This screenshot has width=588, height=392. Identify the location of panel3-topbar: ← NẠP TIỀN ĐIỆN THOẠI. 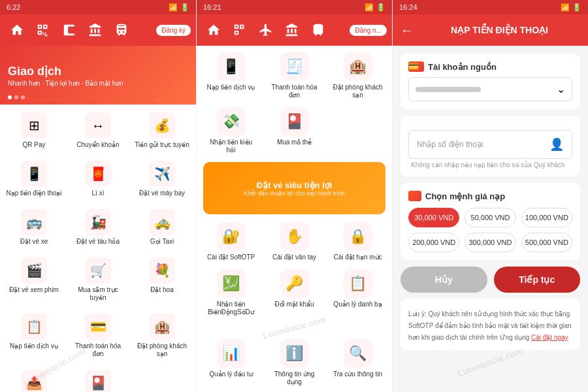
(490, 30).